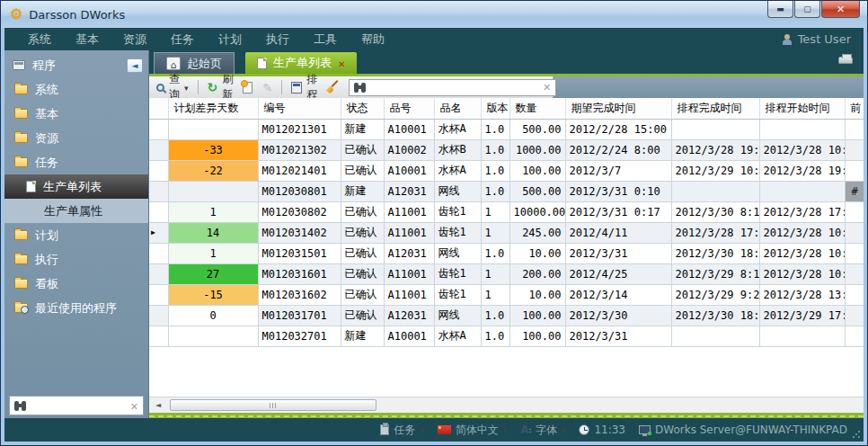 Image resolution: width=868 pixels, height=446 pixels. I want to click on task-caret-icon, so click(422, 430).